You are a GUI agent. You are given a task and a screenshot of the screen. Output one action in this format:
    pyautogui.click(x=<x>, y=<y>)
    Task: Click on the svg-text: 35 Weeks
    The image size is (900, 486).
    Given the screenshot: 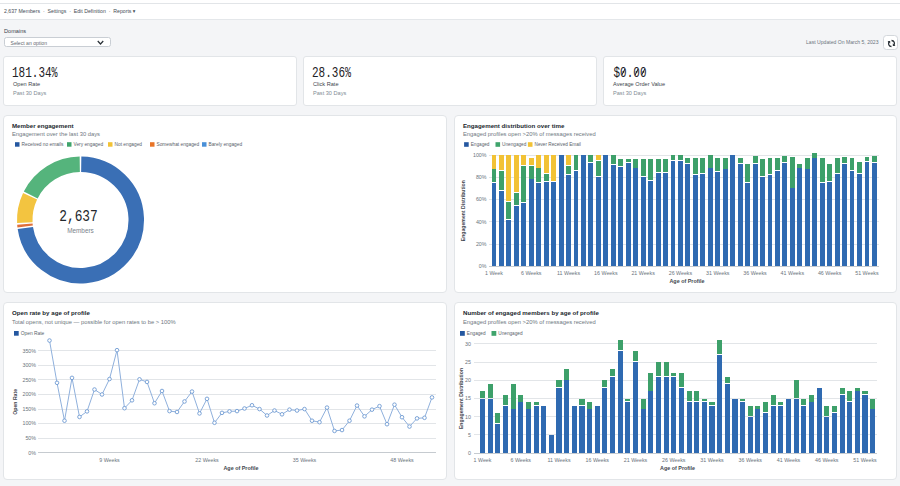 What is the action you would take?
    pyautogui.click(x=304, y=459)
    